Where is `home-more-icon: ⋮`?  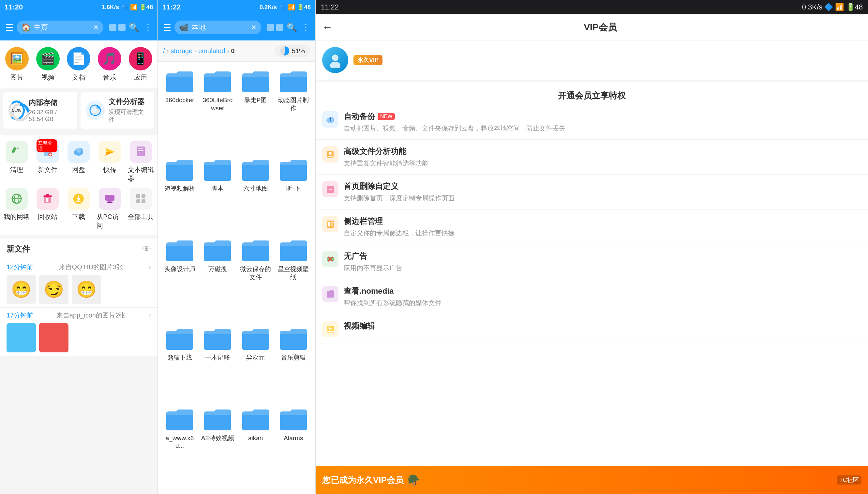
home-more-icon: ⋮ is located at coordinates (148, 27).